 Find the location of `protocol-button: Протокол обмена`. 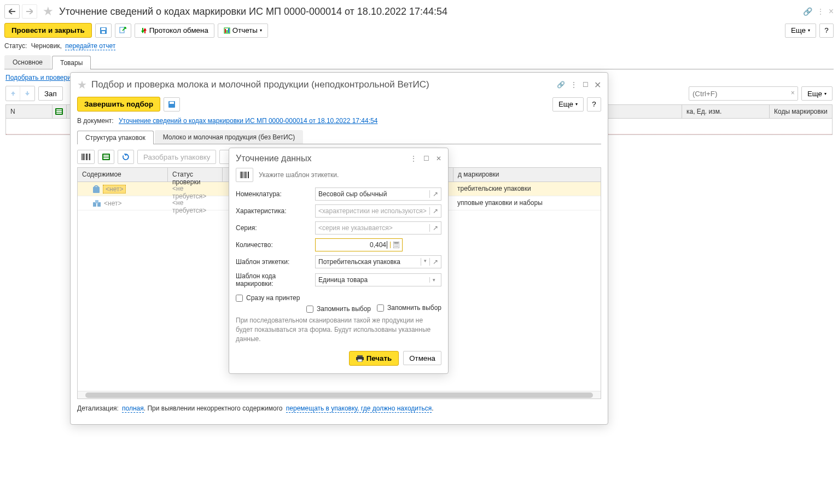

protocol-button: Протокол обмена is located at coordinates (174, 31).